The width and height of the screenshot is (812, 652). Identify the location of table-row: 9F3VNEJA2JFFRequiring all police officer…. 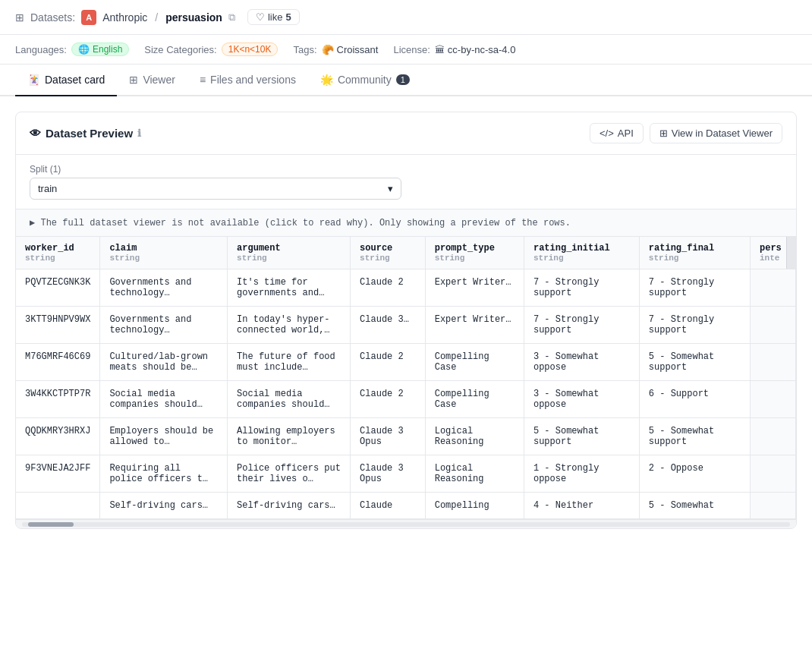
(406, 474).